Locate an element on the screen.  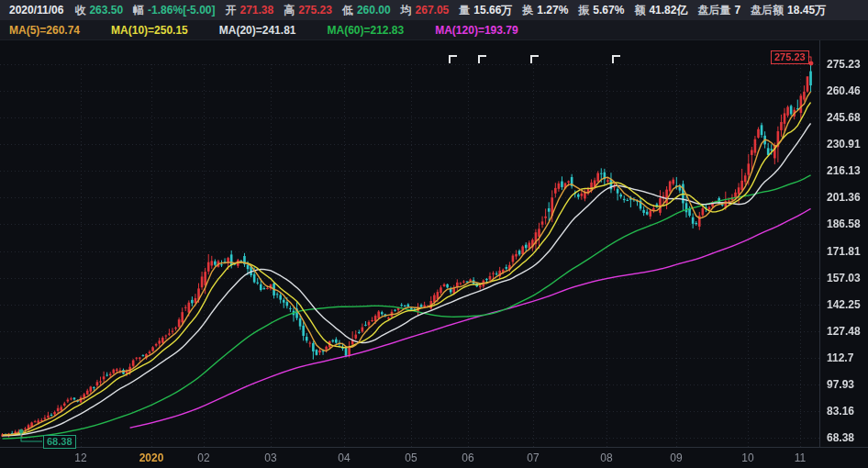
y-axis-label: 157.03 is located at coordinates (848, 278).